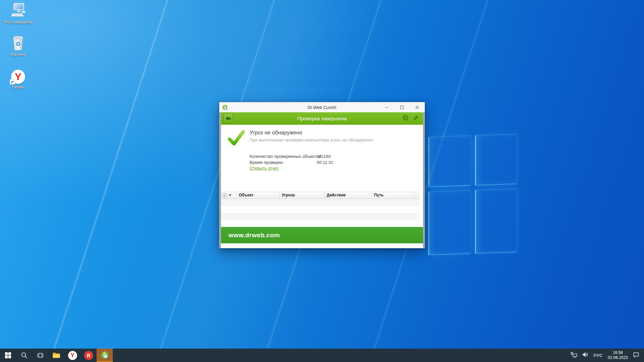 This screenshot has width=644, height=362. Describe the element at coordinates (225, 195) in the screenshot. I see `select-all-checkbox` at that location.